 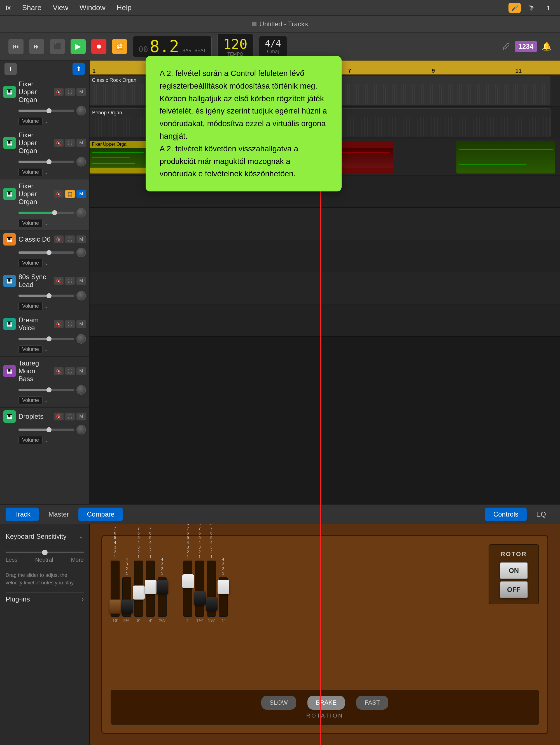 I want to click on region-fixer-yellow-left: Fixer Upper Orga, so click(x=118, y=157).